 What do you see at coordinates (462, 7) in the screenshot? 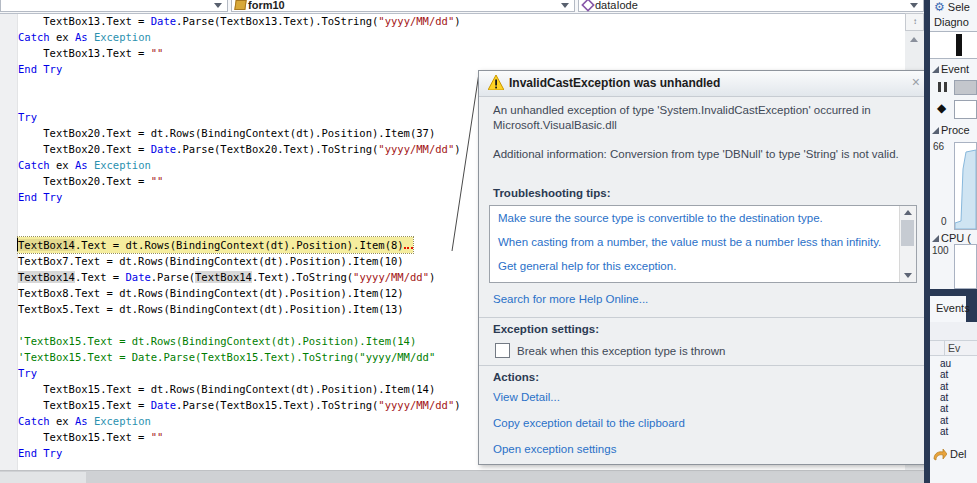
I see `navigation-bar: form10 dataIode` at bounding box center [462, 7].